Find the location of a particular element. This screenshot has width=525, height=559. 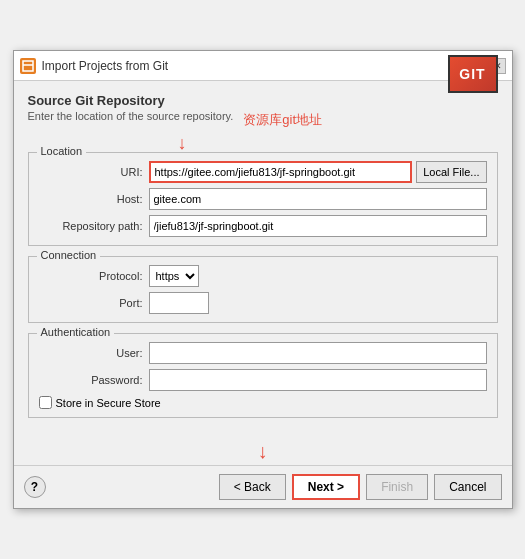

port-input is located at coordinates (179, 303).